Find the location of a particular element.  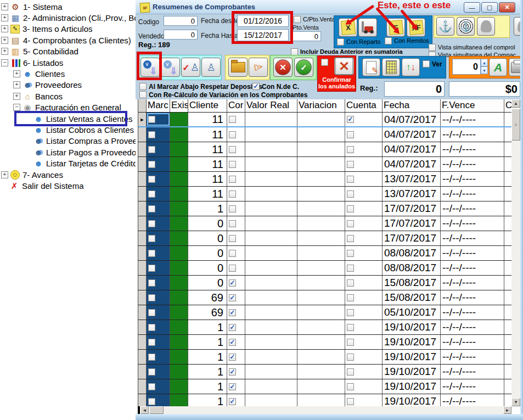

spinner-down-button: ▼ is located at coordinates (484, 70).